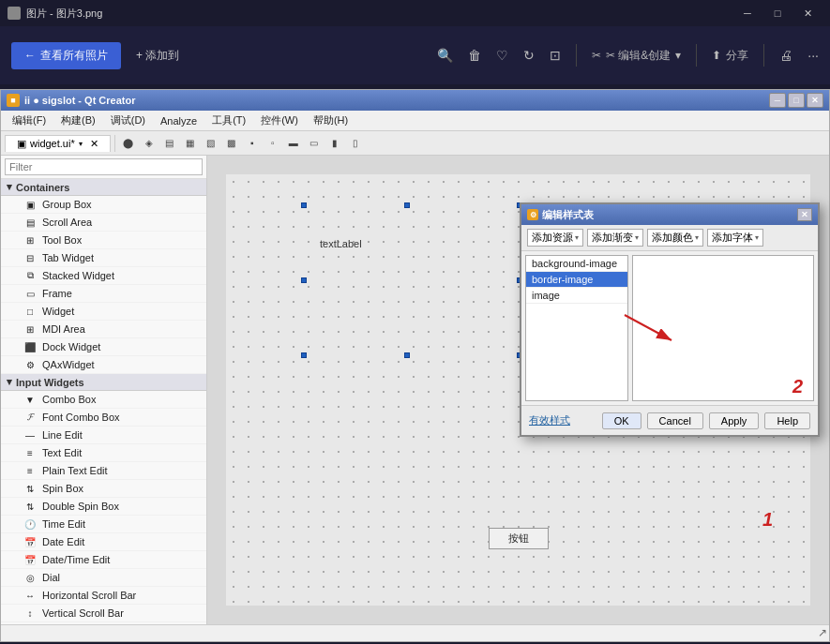 Image resolution: width=830 pixels, height=644 pixels. What do you see at coordinates (79, 276) in the screenshot?
I see `widget-label: Stacked Widget` at bounding box center [79, 276].